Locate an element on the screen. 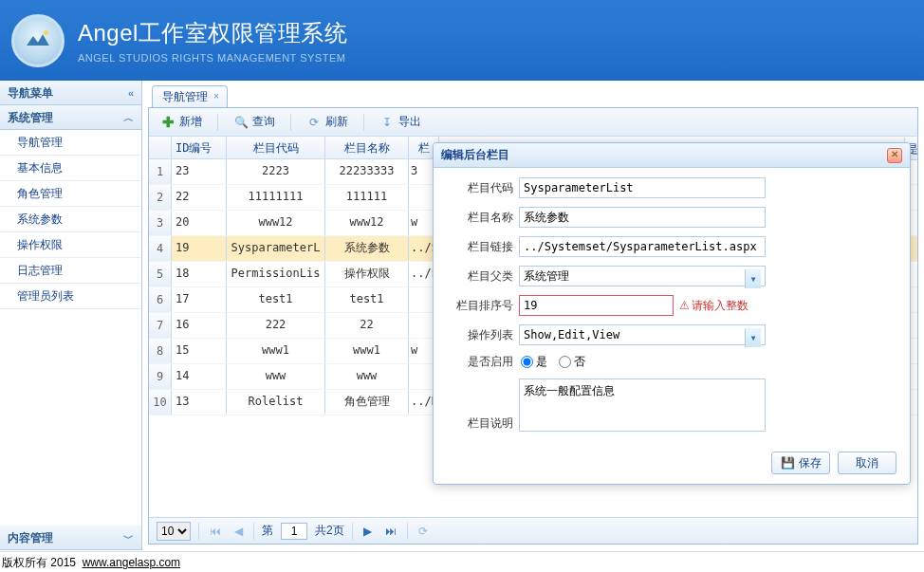 This screenshot has height=572, width=924. sidebar-item-0: 导航管理 is located at coordinates (70, 142).